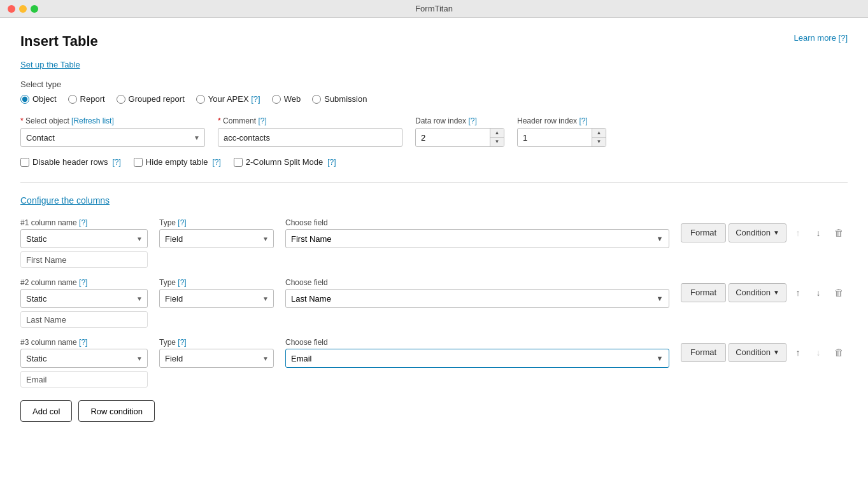  Describe the element at coordinates (138, 162) in the screenshot. I see `hide-empty-table-input` at that location.